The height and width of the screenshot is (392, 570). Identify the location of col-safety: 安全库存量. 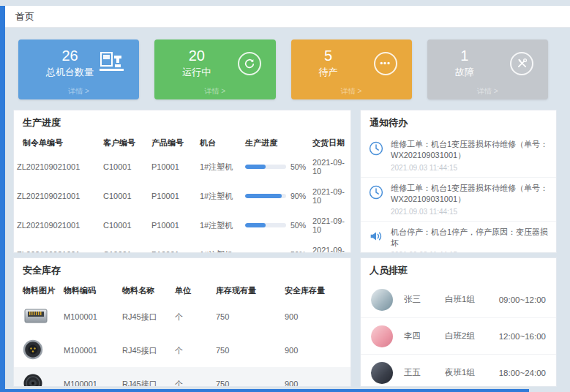
(316, 291).